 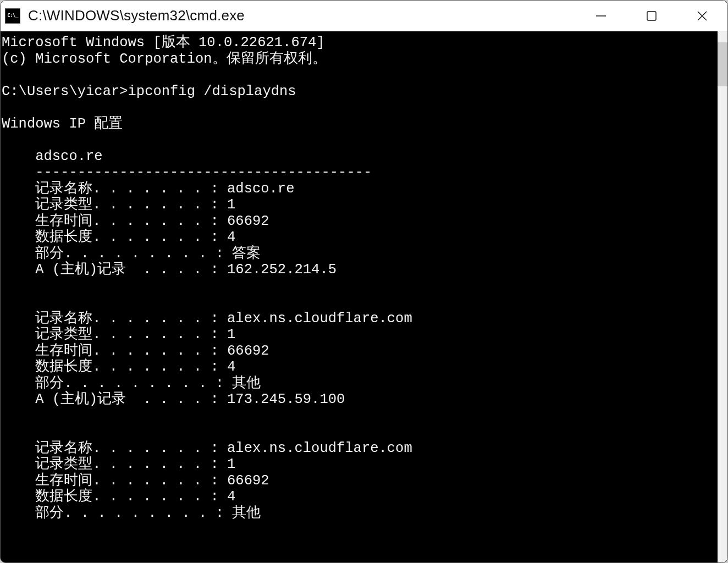 I want to click on maximize-icon, so click(x=652, y=16).